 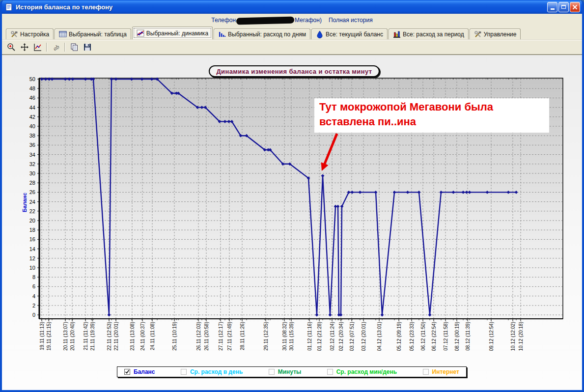 What do you see at coordinates (266, 336) in the screenshot?
I see `svg-text: 29.11 (12:35)` at bounding box center [266, 336].